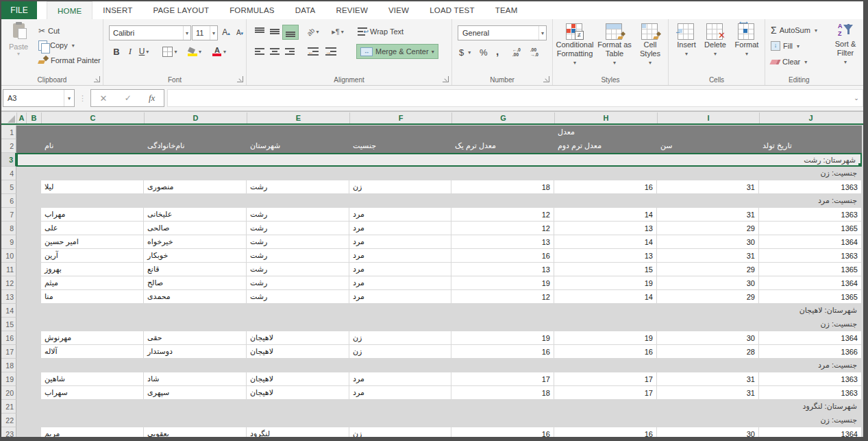 The width and height of the screenshot is (868, 441). Describe the element at coordinates (650, 44) in the screenshot. I see `cell-styles-button: CellStyles ▾` at that location.